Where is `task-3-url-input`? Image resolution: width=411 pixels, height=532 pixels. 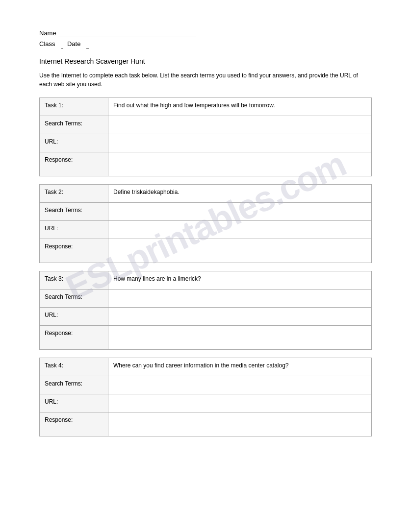
task-3-url-input is located at coordinates (240, 316).